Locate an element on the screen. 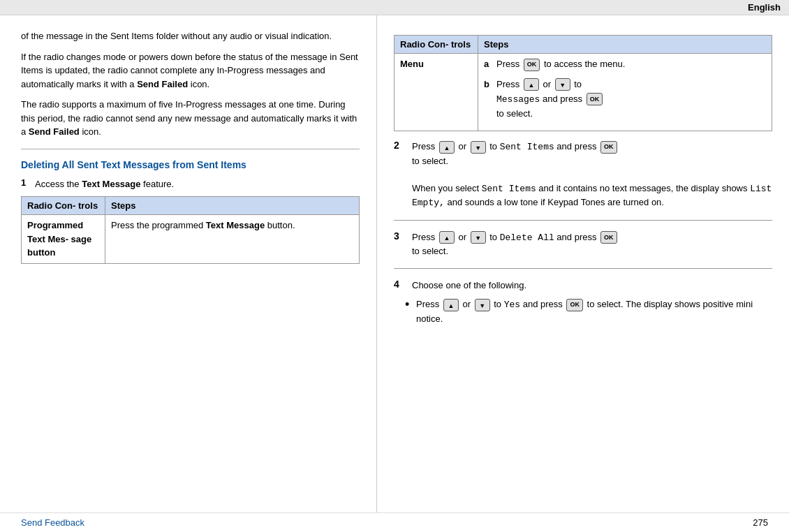 The width and height of the screenshot is (789, 532). arrow-up-icon-b is located at coordinates (531, 84).